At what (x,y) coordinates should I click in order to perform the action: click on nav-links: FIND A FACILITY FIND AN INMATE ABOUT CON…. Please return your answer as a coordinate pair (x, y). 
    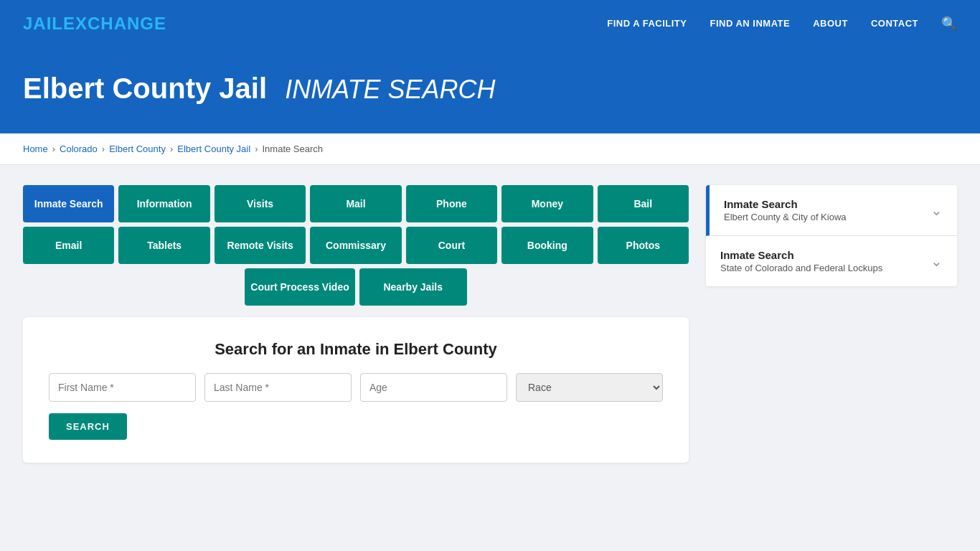
    Looking at the image, I should click on (782, 24).